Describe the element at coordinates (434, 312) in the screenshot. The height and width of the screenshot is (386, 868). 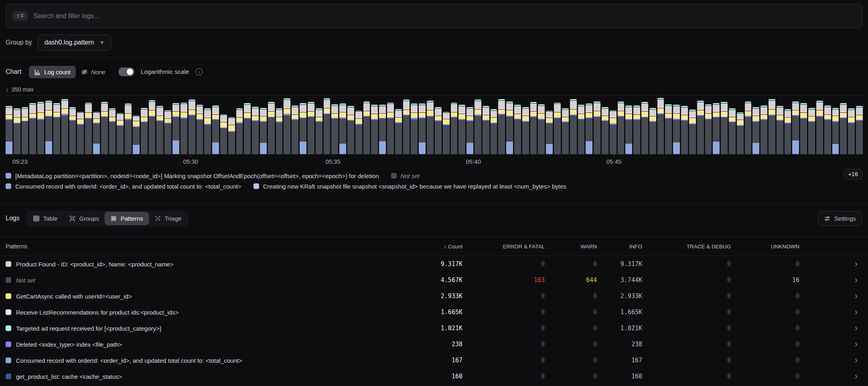
I see `table-row: Receive ListRecommendations for product …` at that location.